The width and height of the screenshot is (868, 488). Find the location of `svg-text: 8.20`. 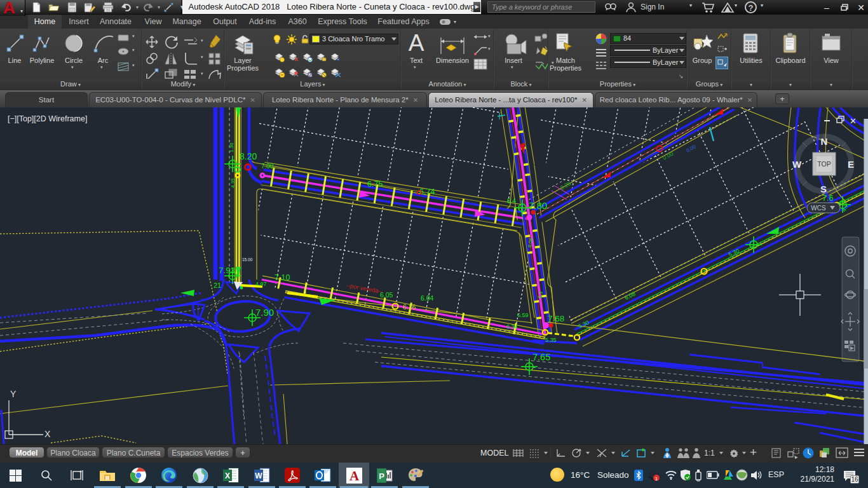

svg-text: 8.20 is located at coordinates (248, 156).